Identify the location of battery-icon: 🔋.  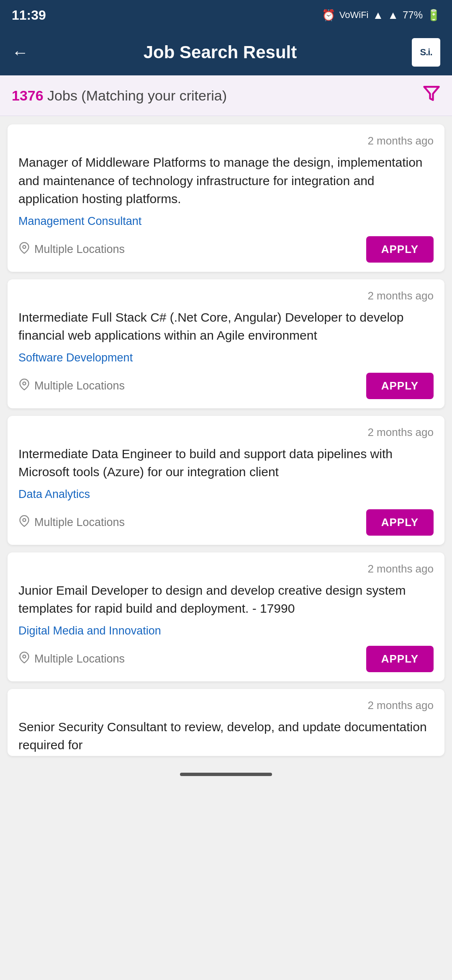
(434, 15).